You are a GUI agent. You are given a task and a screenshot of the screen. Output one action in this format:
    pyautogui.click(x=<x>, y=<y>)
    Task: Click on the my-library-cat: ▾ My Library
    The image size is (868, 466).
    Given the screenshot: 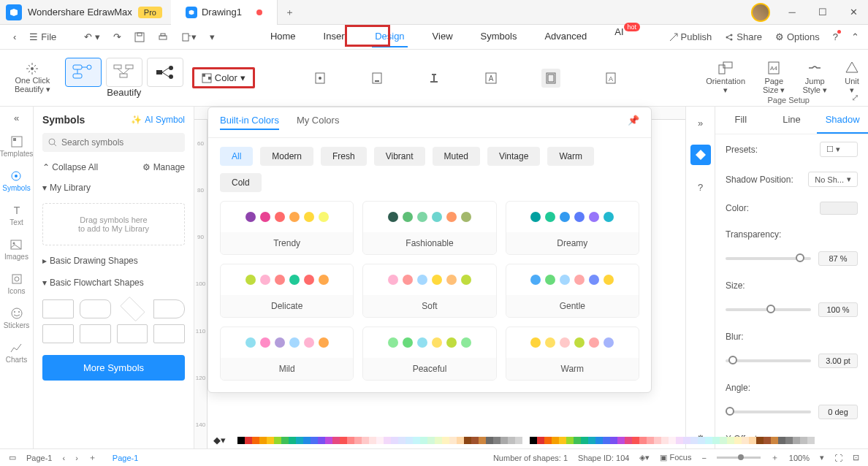 What is the action you would take?
    pyautogui.click(x=114, y=188)
    